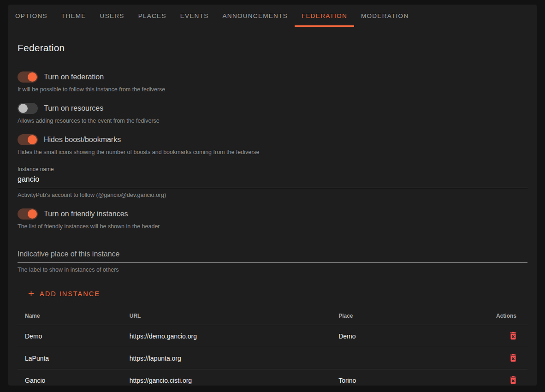 This screenshot has width=545, height=392. What do you see at coordinates (31, 16) in the screenshot?
I see `tab-options: OPTIONS` at bounding box center [31, 16].